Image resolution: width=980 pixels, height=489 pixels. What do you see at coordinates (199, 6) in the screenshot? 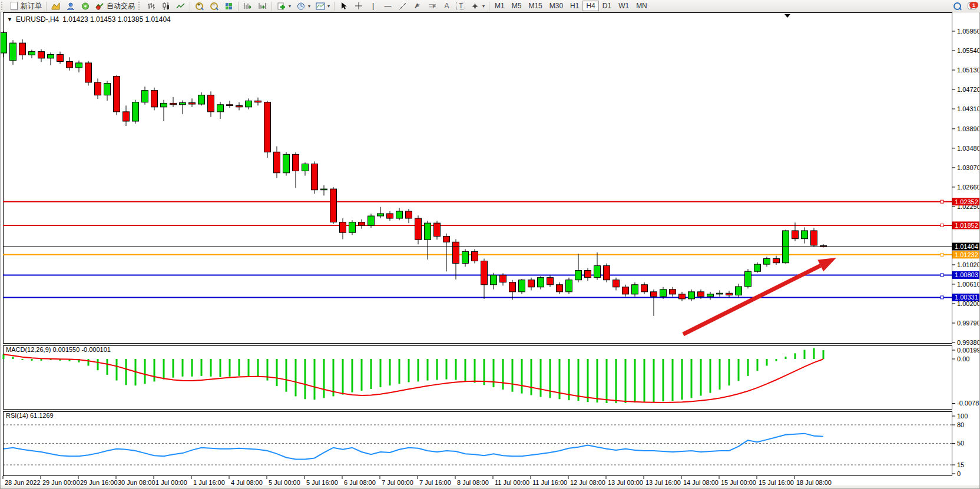
I see `zoom-in-icon: +` at bounding box center [199, 6].